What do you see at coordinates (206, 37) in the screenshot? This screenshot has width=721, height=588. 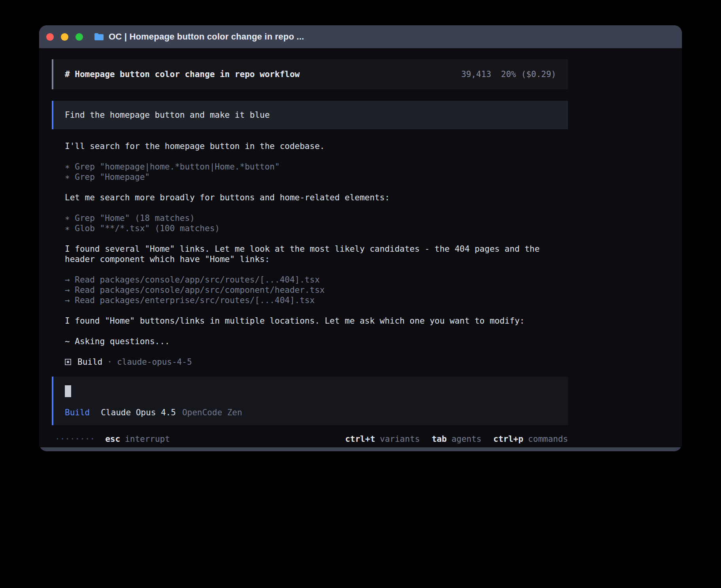 I see `window-title: OC | Homepage button color change in rep…` at bounding box center [206, 37].